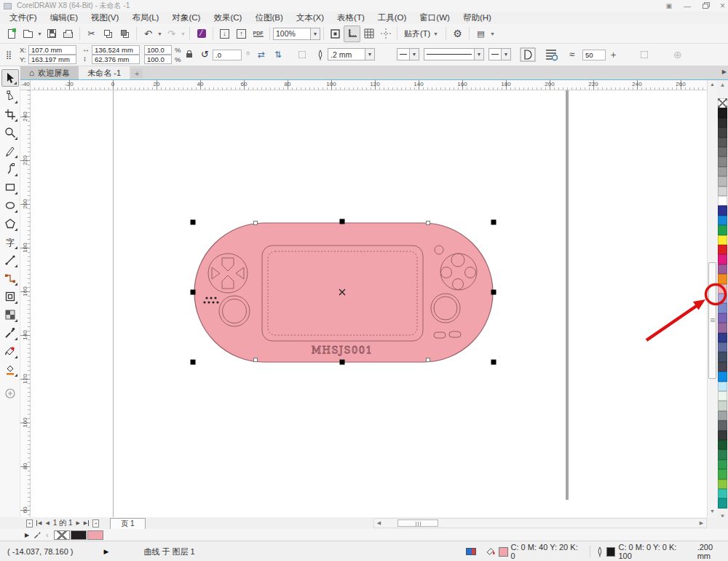 Image resolution: width=728 pixels, height=561 pixels. What do you see at coordinates (479, 54) in the screenshot?
I see `line-style-dropdown: ▼` at bounding box center [479, 54].